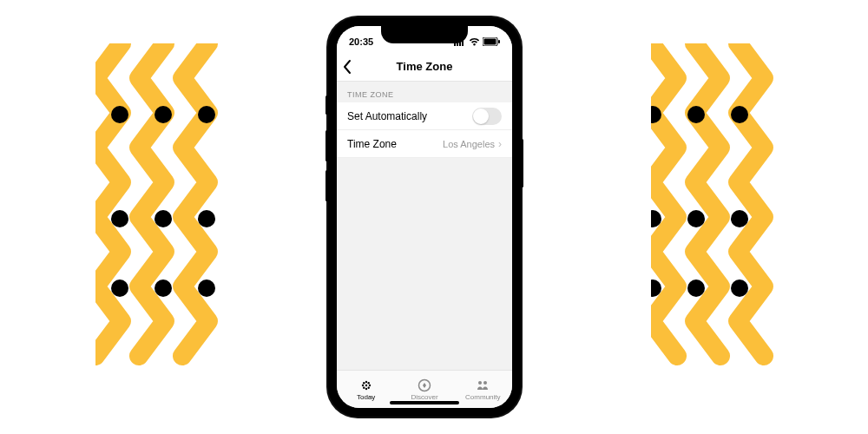  I want to click on notch, so click(424, 35).